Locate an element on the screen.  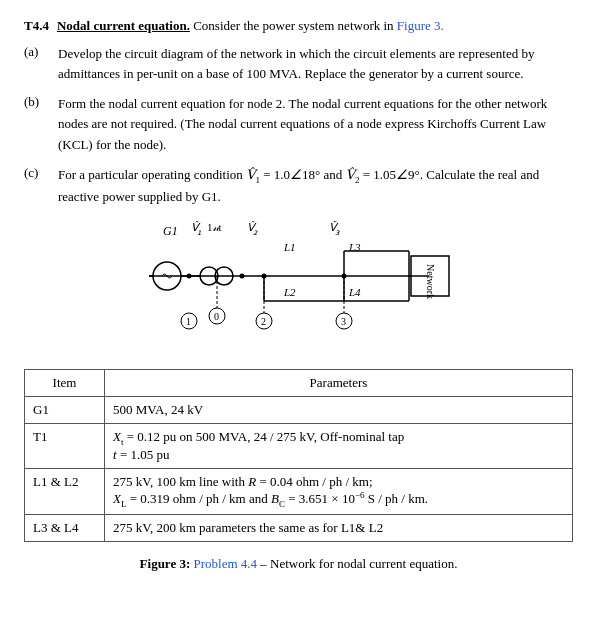
svg-text: L2 is located at coordinates (290, 292).